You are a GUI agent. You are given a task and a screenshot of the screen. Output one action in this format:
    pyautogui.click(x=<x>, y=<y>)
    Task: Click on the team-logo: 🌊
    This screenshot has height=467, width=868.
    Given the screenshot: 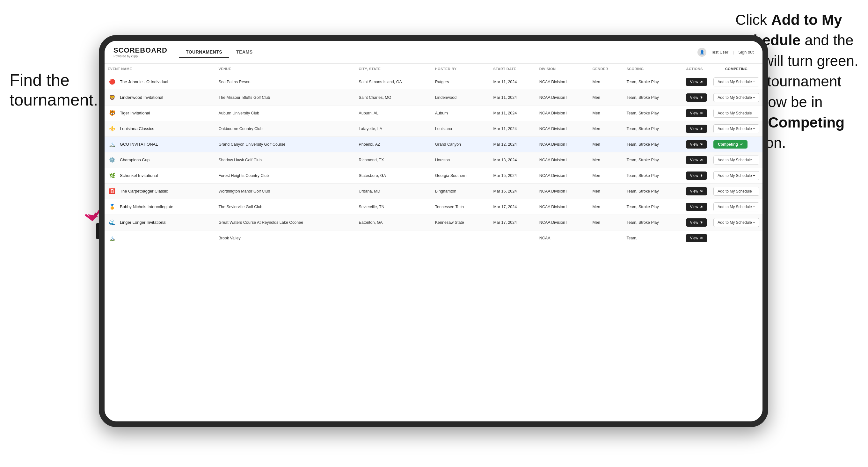 What is the action you would take?
    pyautogui.click(x=112, y=222)
    